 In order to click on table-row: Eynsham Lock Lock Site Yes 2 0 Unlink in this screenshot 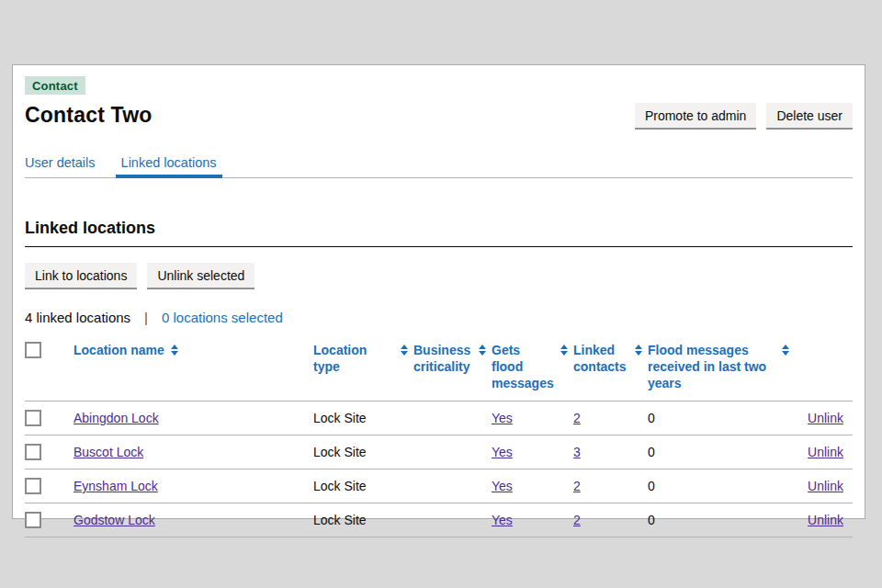, I will do `click(439, 487)`.